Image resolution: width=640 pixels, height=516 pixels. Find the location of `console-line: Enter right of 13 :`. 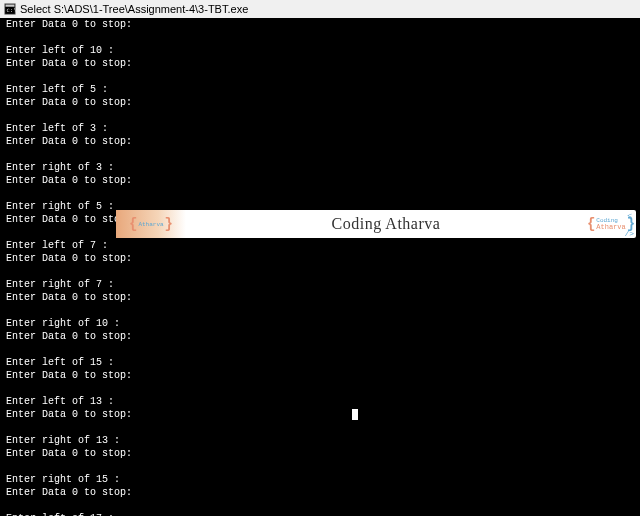

console-line: Enter right of 13 : is located at coordinates (320, 440).